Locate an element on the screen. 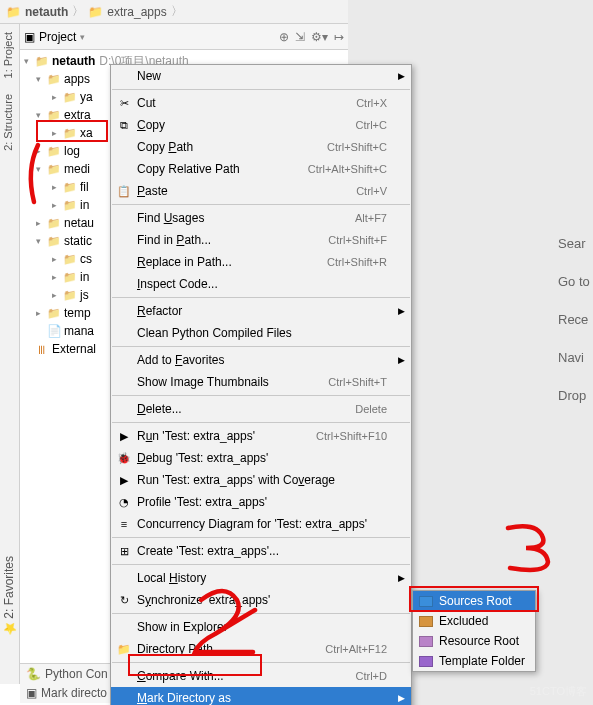  ctx-mark-directory-as: Mark Directory as▶ is located at coordinates (261, 696).